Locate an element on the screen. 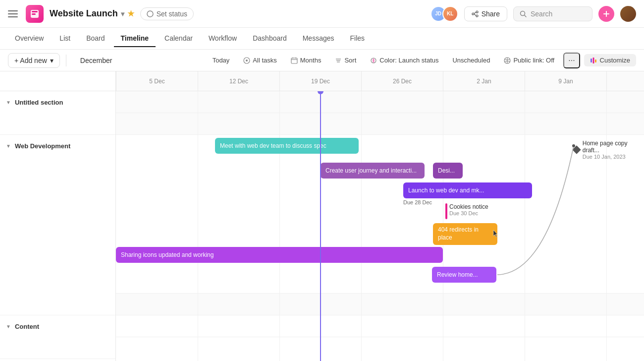 The width and height of the screenshot is (644, 361). cookies-date: Due 30 Dec is located at coordinates (469, 213).